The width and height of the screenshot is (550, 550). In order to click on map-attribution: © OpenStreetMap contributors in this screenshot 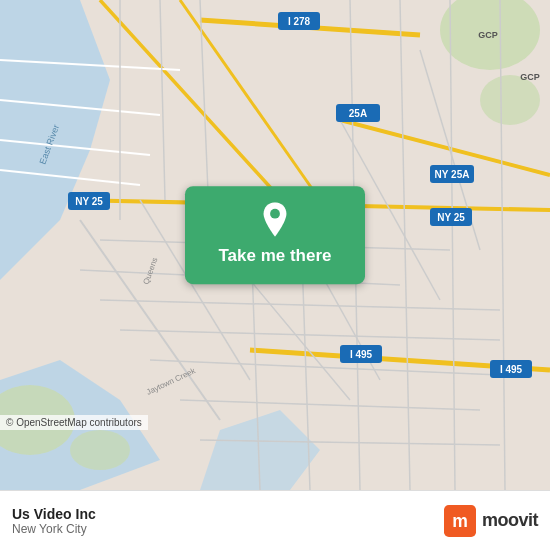, I will do `click(74, 422)`.